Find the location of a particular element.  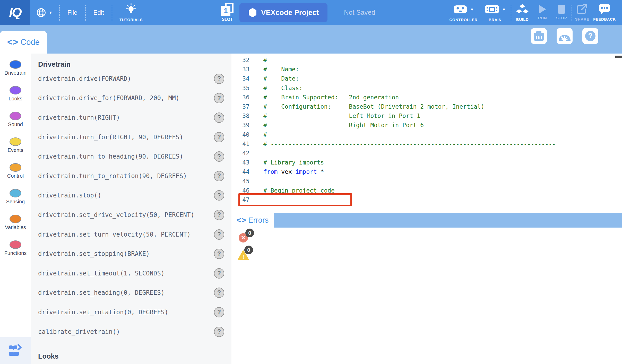

feedback-button: FEEDBACK is located at coordinates (604, 12).